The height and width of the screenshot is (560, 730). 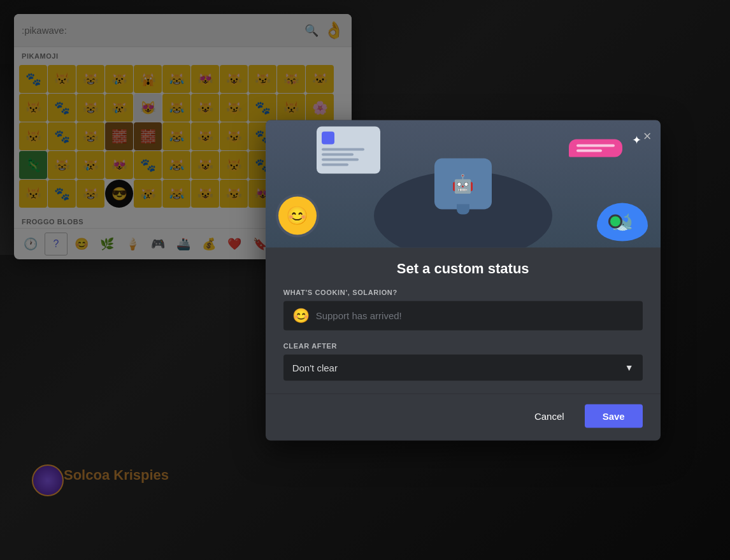 What do you see at coordinates (301, 315) in the screenshot?
I see `status-emoji-button: 😊` at bounding box center [301, 315].